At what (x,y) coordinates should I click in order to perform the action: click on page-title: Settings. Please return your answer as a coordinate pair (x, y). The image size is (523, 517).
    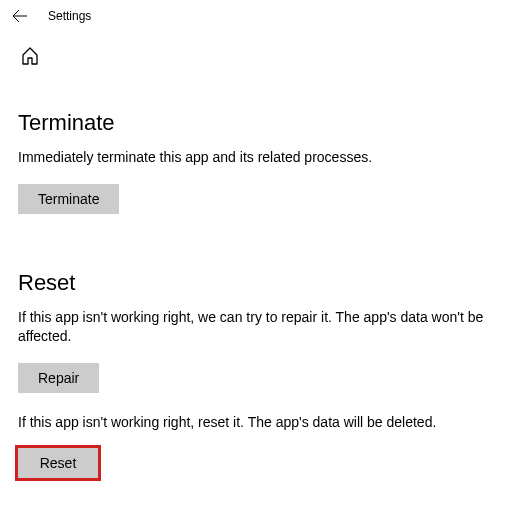
    Looking at the image, I should click on (70, 16).